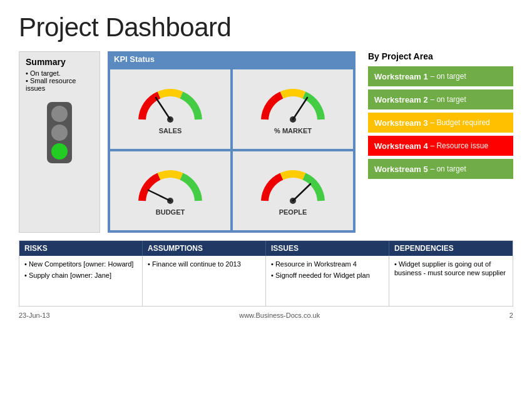  Describe the element at coordinates (59, 133) in the screenshot. I see `traffic-light` at that location.